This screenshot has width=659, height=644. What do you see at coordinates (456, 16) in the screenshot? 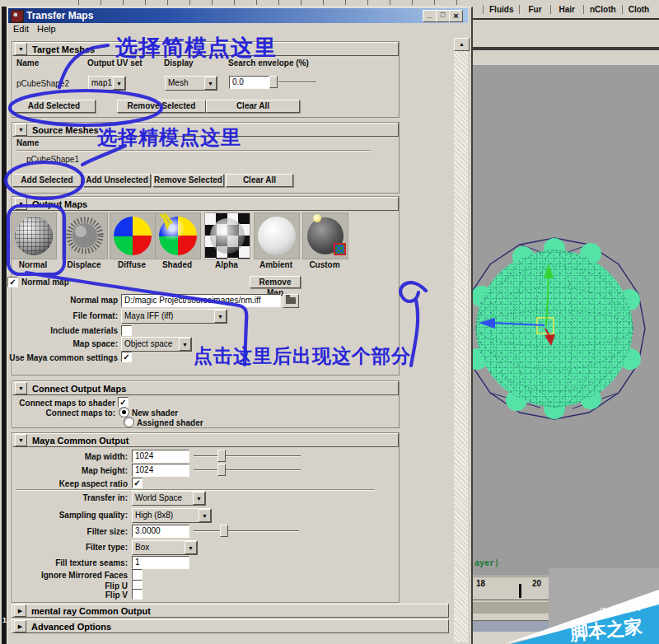
I see `close-button: ×` at bounding box center [456, 16].